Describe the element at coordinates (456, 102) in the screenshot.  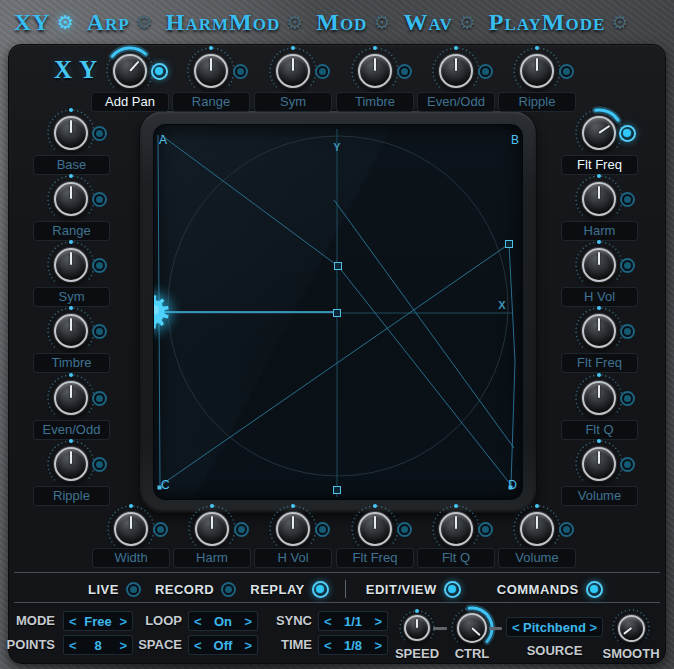
I see `label-even-odd: Even/Odd` at that location.